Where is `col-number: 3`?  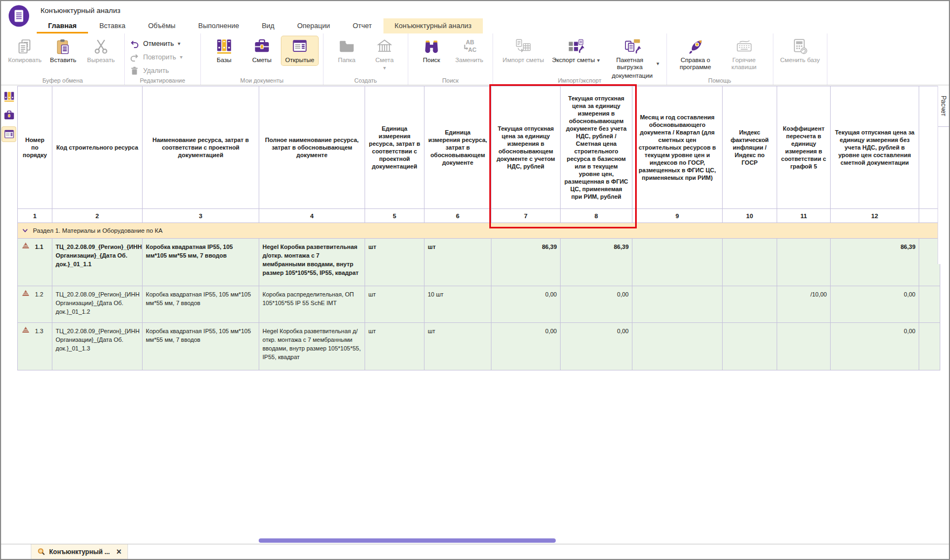 col-number: 3 is located at coordinates (201, 216).